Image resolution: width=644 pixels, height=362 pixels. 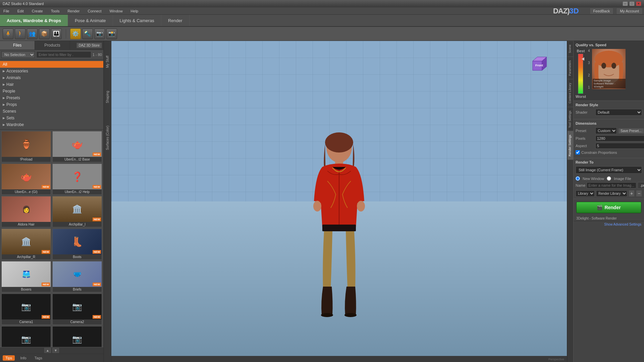 What do you see at coordinates (609, 170) in the screenshot?
I see `render-to-select: Still Image (Current Frame)` at bounding box center [609, 170].